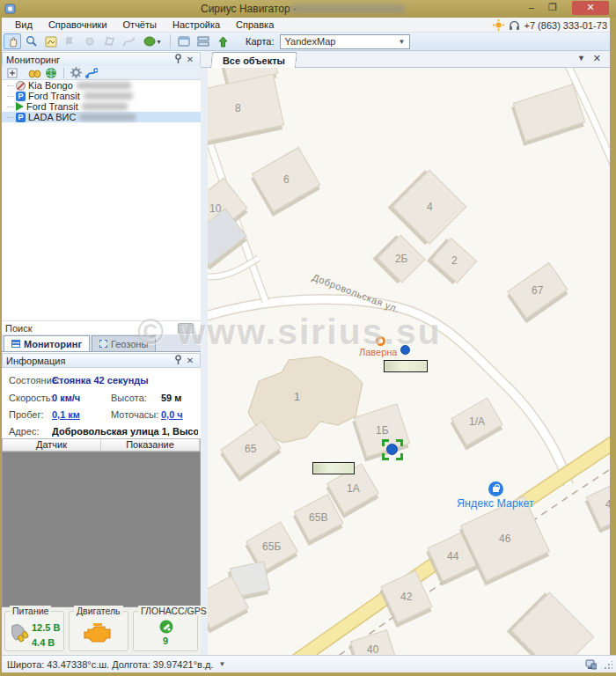  Describe the element at coordinates (101, 73) in the screenshot. I see `monitoring-toolbar` at that location.